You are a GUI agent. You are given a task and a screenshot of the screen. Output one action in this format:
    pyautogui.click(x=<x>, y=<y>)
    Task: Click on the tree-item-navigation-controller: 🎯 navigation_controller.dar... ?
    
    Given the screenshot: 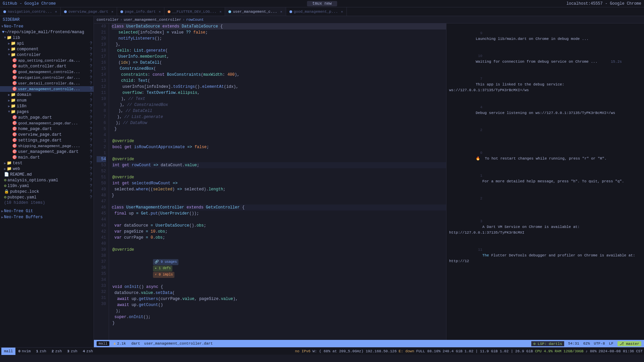 What is the action you would take?
    pyautogui.click(x=47, y=78)
    